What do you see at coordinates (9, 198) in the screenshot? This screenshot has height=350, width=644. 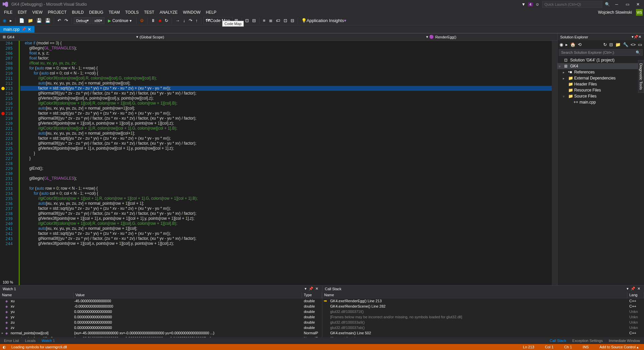 I see `line-number: 235` at bounding box center [9, 198].